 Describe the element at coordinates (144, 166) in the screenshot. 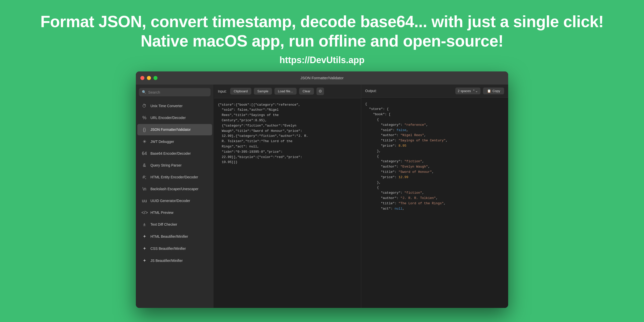

I see `sidebar-icon-query-string: &` at that location.